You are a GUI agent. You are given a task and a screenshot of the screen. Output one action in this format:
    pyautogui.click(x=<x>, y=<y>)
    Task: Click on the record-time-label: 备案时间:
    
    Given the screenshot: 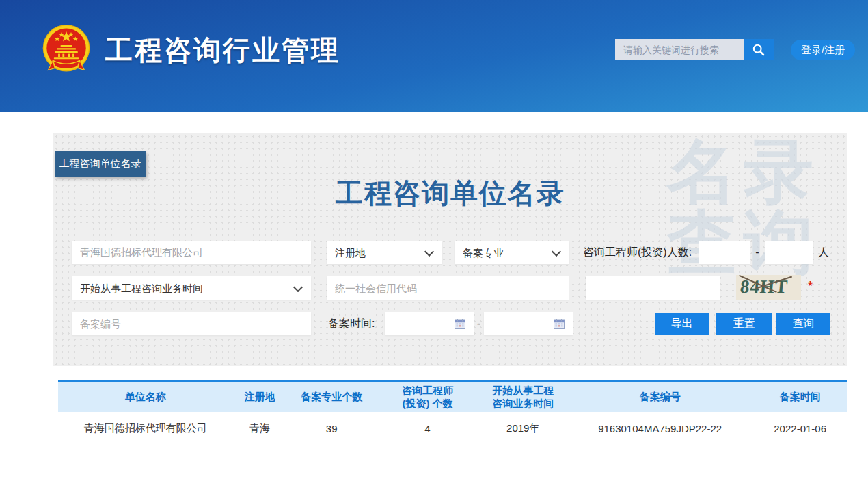 What is the action you would take?
    pyautogui.click(x=351, y=324)
    